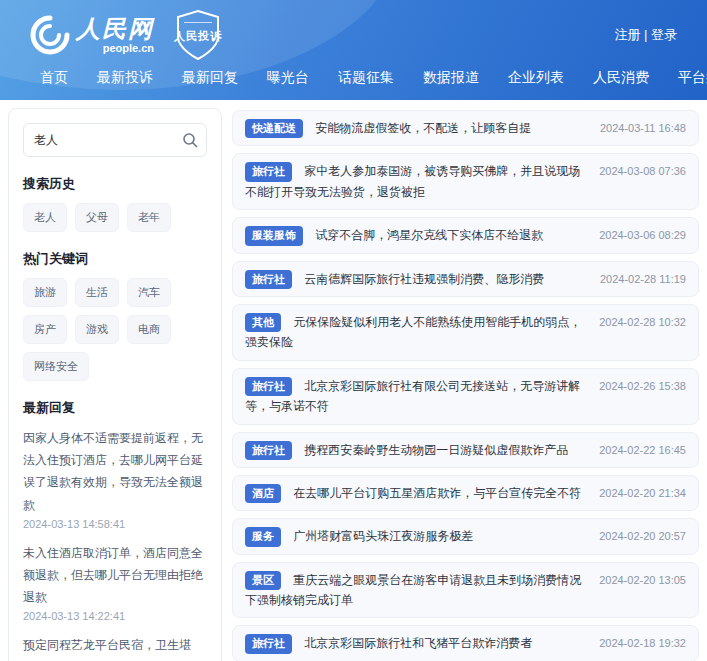 The image size is (707, 661). I want to click on complaint-shield-badge: 人民投诉, so click(198, 35).